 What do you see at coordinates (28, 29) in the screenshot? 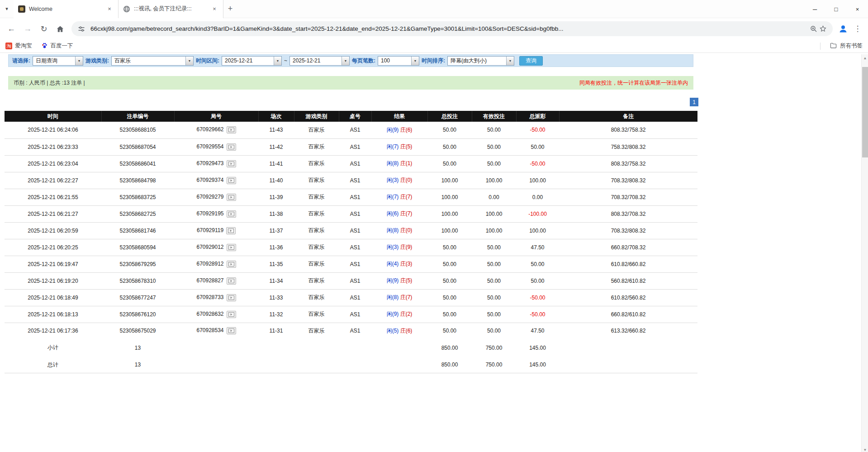
I see `forward-icon: →` at bounding box center [28, 29].